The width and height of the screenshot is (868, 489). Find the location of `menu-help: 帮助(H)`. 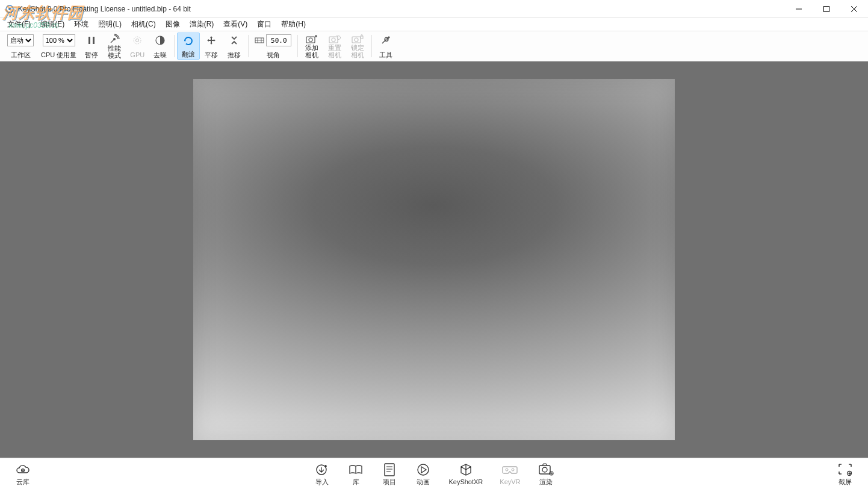

menu-help: 帮助(H) is located at coordinates (294, 24).